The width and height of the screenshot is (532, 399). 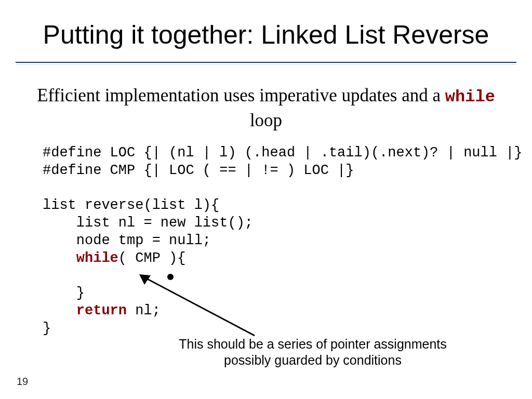 I want to click on return-keyword: return, so click(x=102, y=311).